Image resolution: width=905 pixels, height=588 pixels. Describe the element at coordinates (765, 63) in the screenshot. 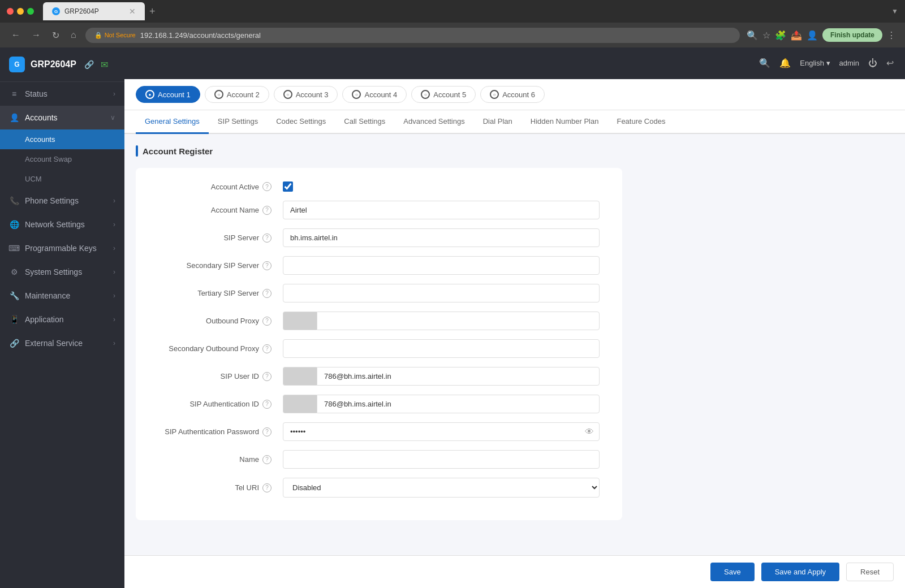

I see `search-icon: 🔍` at that location.